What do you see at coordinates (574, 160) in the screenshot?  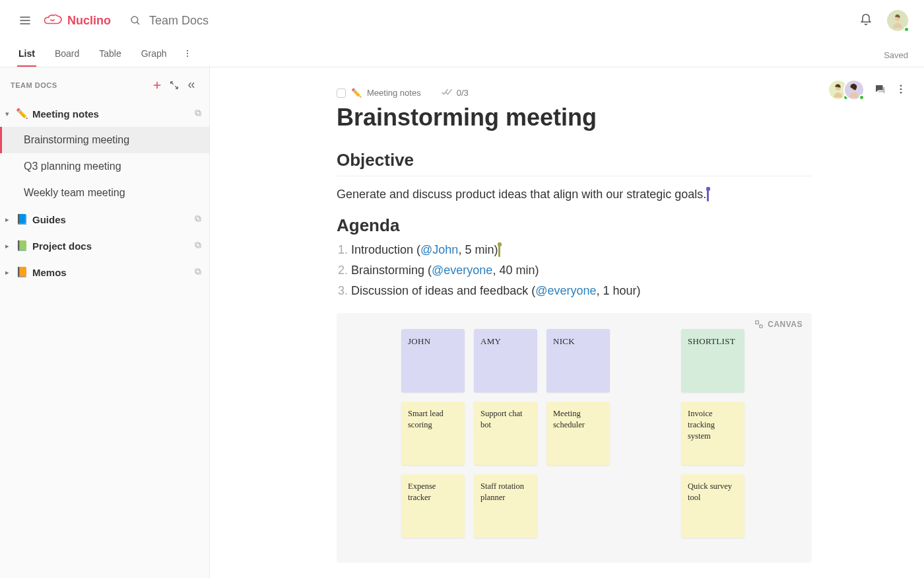 I see `section-objective: Objective` at bounding box center [574, 160].